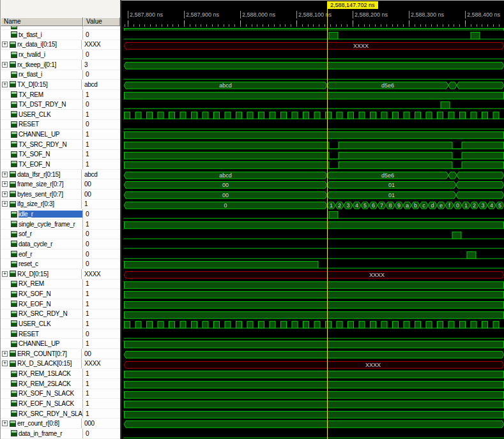 Image resolution: width=504 pixels, height=439 pixels. Describe the element at coordinates (50, 314) in the screenshot. I see `signal-name: RX_SRC_RDY_N` at that location.